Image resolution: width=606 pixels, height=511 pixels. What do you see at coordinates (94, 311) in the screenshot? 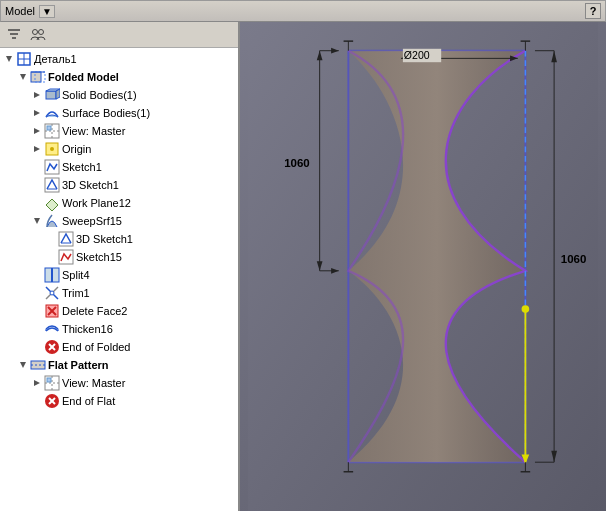
I see `tree-item-label: Delete Face2` at bounding box center [94, 311].